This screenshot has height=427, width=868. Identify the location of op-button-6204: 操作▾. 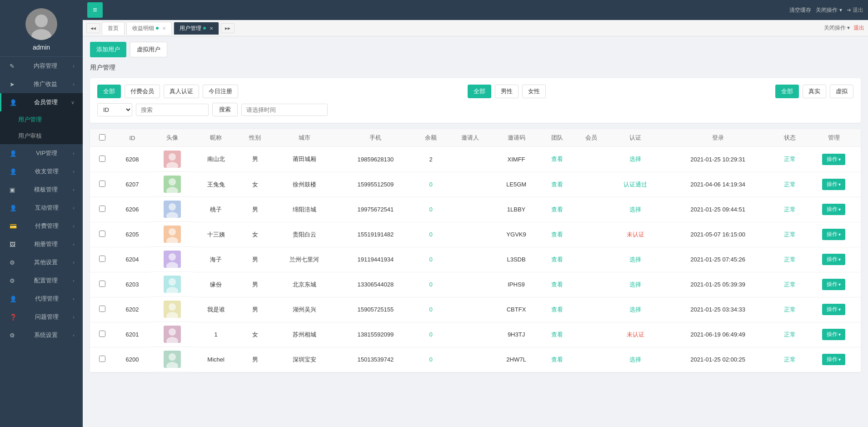
(833, 259).